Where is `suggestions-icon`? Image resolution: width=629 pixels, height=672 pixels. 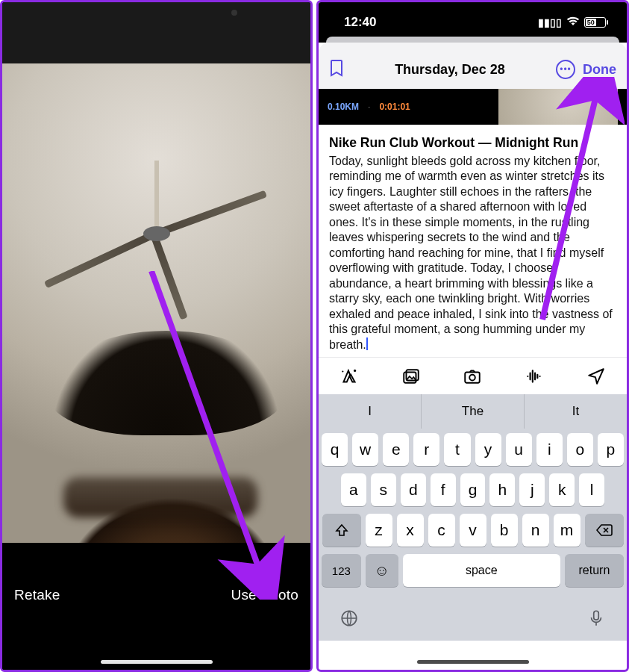 suggestions-icon is located at coordinates (349, 376).